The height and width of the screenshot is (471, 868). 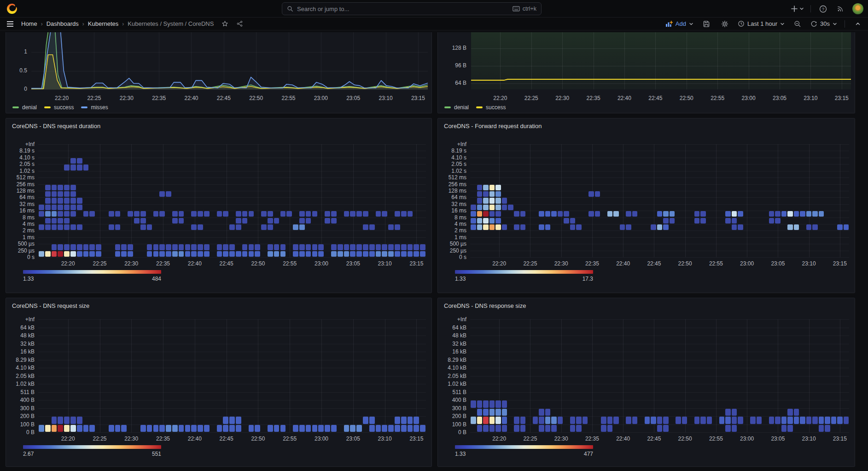 I want to click on zoom-out-button, so click(x=798, y=24).